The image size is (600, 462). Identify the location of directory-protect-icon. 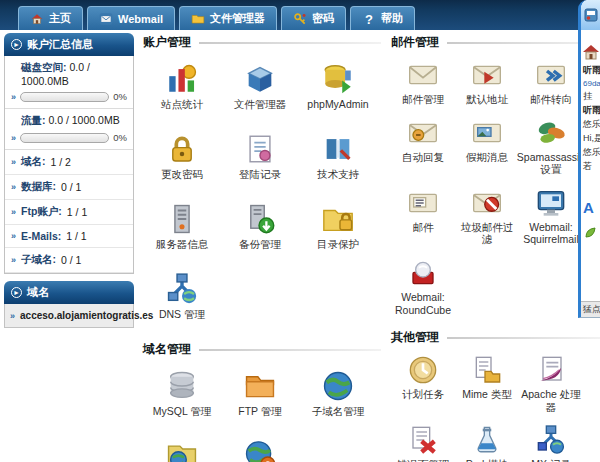
(338, 219).